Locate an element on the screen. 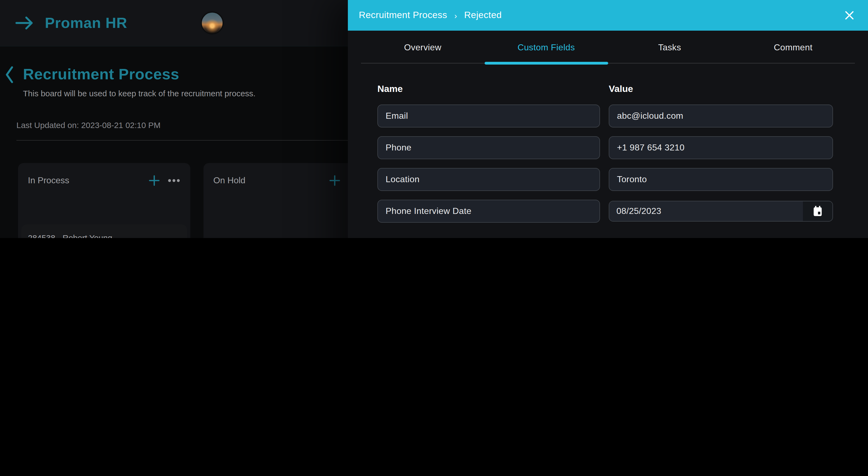  board-description: This board will be used to keep track of… is located at coordinates (139, 93).